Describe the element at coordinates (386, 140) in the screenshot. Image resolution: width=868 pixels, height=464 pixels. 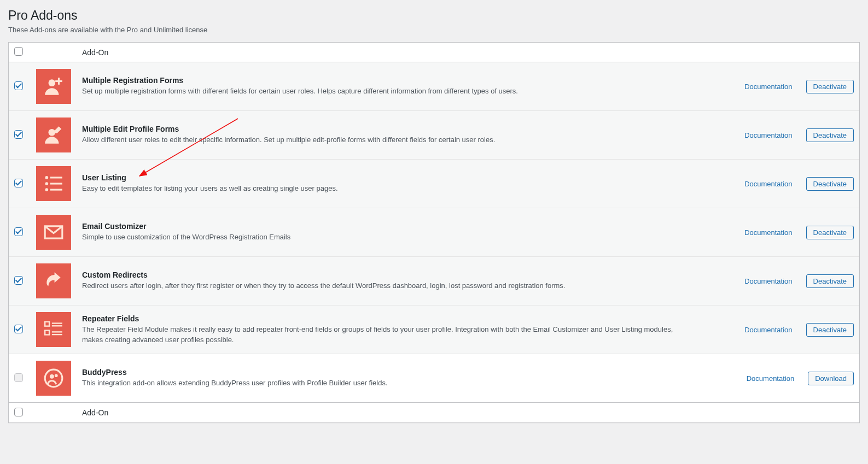
I see `addon-description: Allow different user roles to edit their…` at that location.